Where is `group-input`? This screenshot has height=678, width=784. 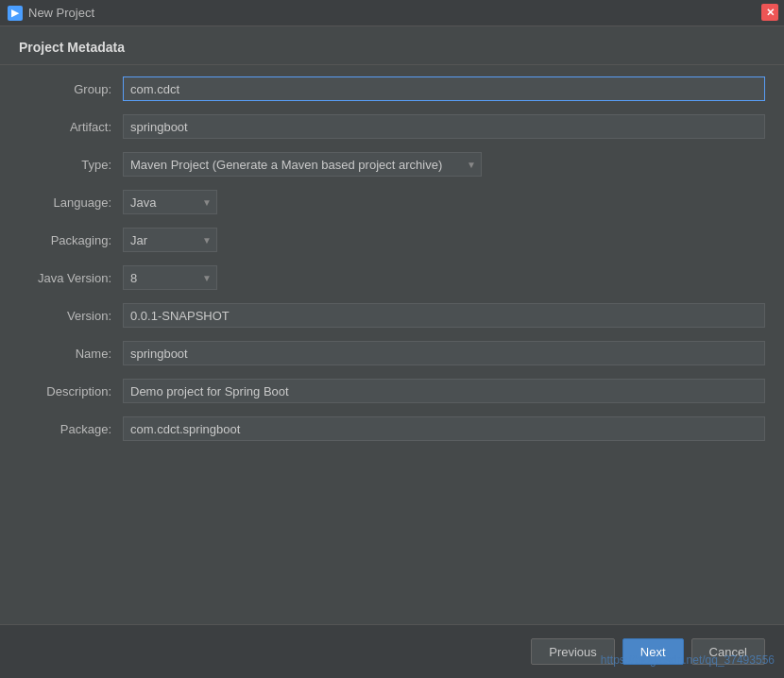 group-input is located at coordinates (444, 89).